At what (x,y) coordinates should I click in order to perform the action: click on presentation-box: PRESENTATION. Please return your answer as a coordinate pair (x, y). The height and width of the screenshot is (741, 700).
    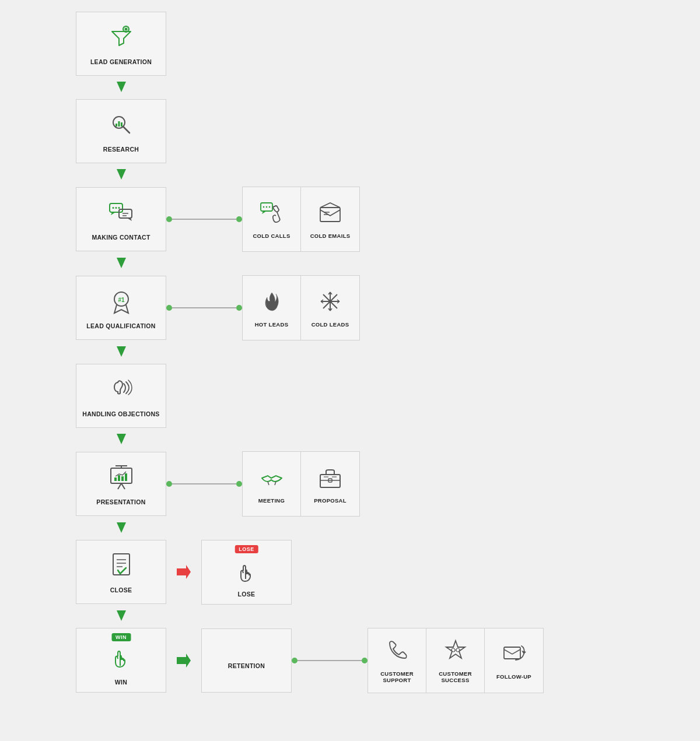
    Looking at the image, I should click on (121, 484).